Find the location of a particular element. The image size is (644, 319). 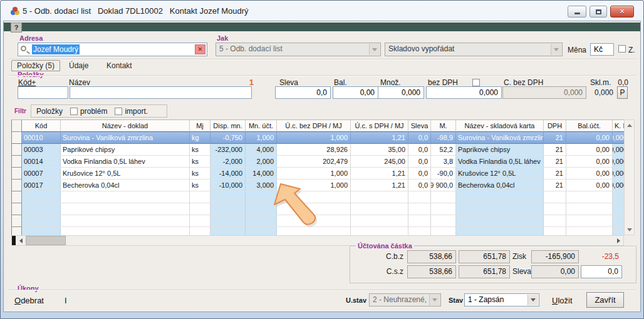

table-row: 00014Vodka Finlandia 0,5L láhevks-2,0002… is located at coordinates (318, 161).